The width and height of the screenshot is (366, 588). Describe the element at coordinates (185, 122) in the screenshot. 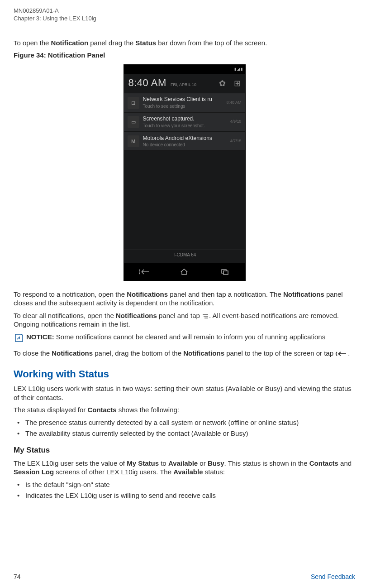

I see `notification-item: ▭ Screenshot captured. Touch to view you…` at that location.